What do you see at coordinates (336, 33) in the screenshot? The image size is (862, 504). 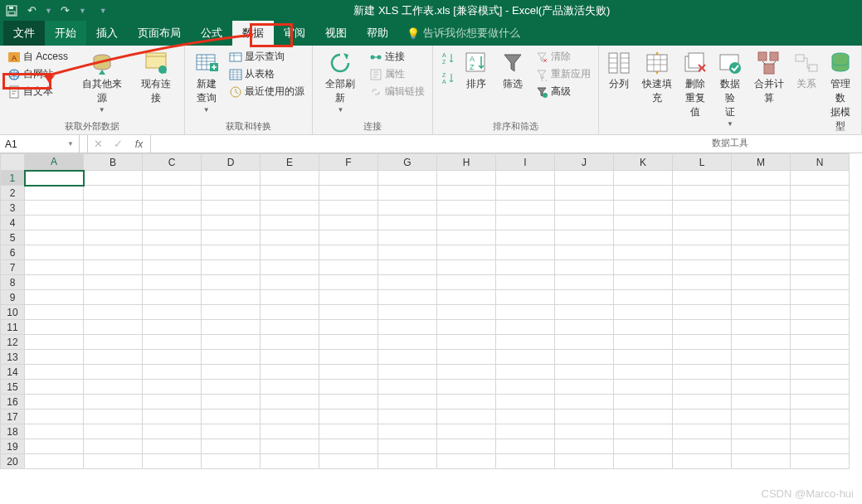 I see `tab-view: 视图` at bounding box center [336, 33].